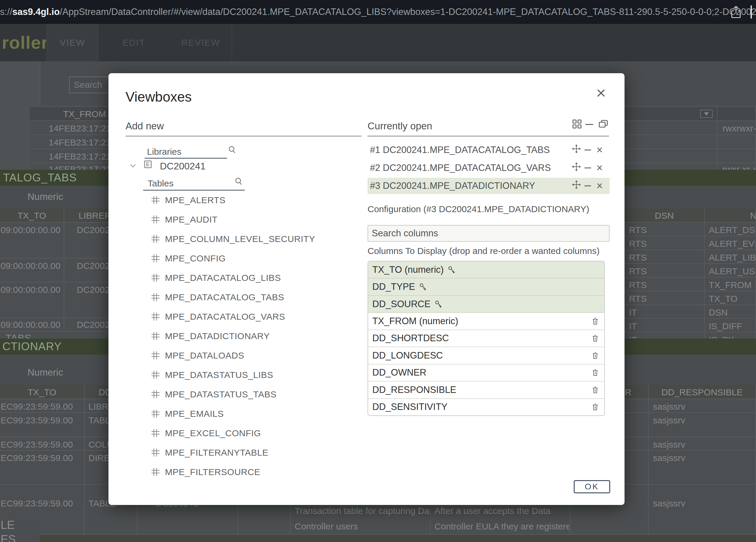  What do you see at coordinates (225, 317) in the screenshot?
I see `table-item-label: MPE_DATACATALOG_VARS` at bounding box center [225, 317].